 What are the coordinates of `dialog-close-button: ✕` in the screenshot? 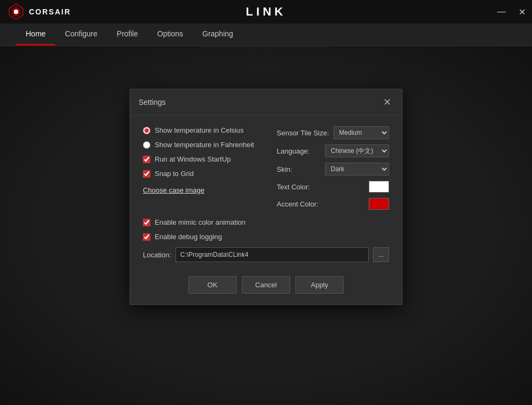 It's located at (387, 102).